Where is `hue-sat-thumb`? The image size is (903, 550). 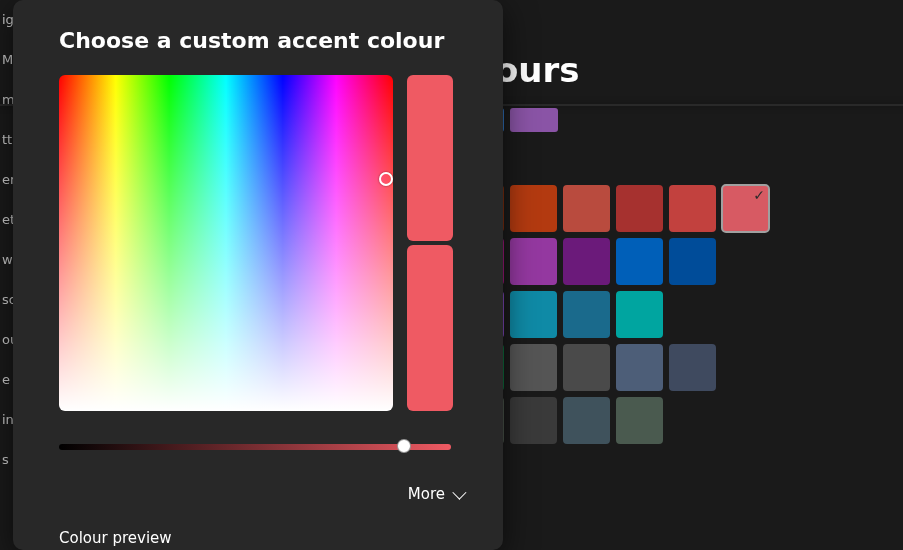
hue-sat-thumb is located at coordinates (386, 179).